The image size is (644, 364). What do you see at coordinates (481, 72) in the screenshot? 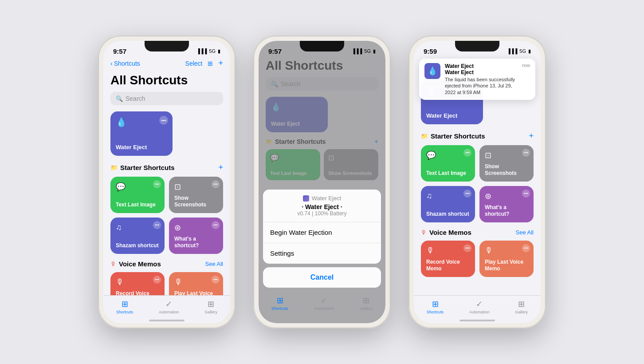
I see `notif-subtitle: Water Eject` at bounding box center [481, 72].